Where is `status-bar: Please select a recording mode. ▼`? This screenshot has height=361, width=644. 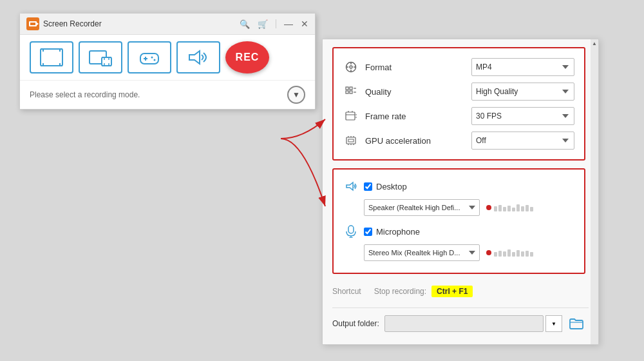 status-bar: Please select a recording mode. ▼ is located at coordinates (167, 94).